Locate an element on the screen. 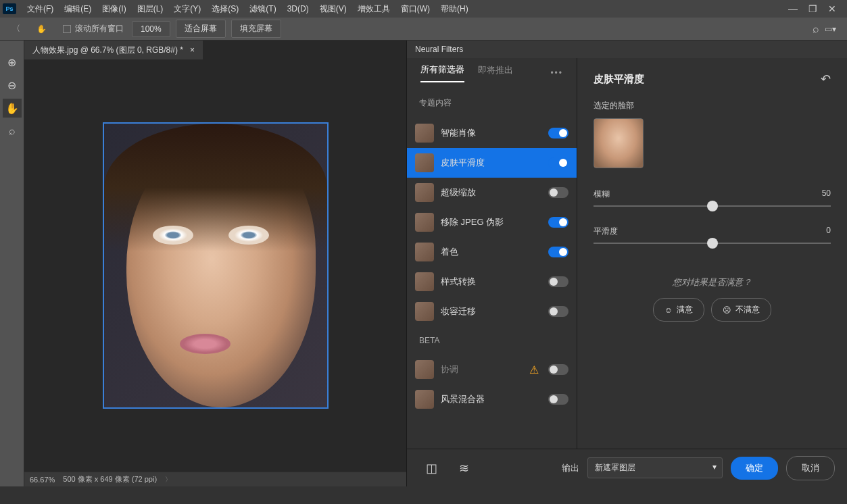  filter-colorize: 着色 is located at coordinates (492, 252).